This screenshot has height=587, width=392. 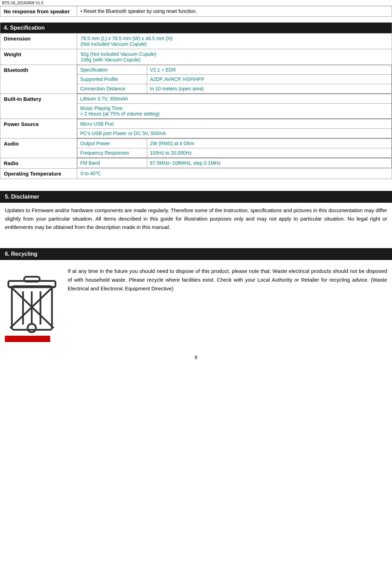 I want to click on red-bar, so click(x=28, y=339).